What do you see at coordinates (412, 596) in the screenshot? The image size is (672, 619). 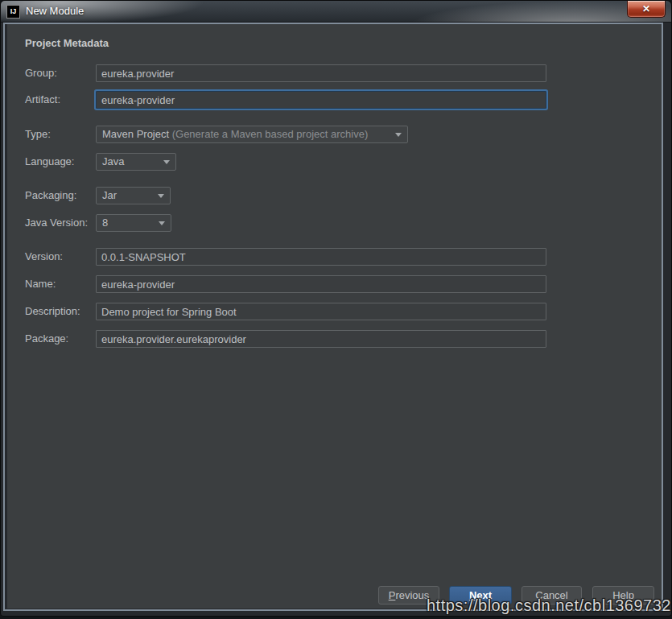 I see `previous-button-label: revious` at bounding box center [412, 596].